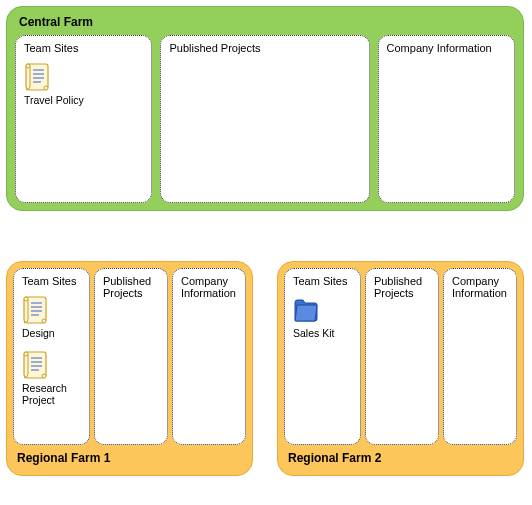 Image resolution: width=532 pixels, height=505 pixels. What do you see at coordinates (264, 119) in the screenshot?
I see `central-published-projects-box: Published Projects` at bounding box center [264, 119].